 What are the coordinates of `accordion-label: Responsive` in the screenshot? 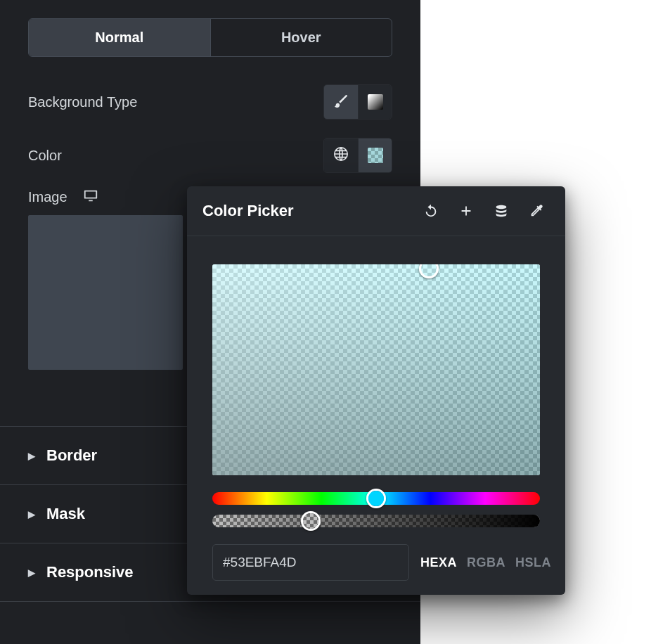 It's located at (90, 572).